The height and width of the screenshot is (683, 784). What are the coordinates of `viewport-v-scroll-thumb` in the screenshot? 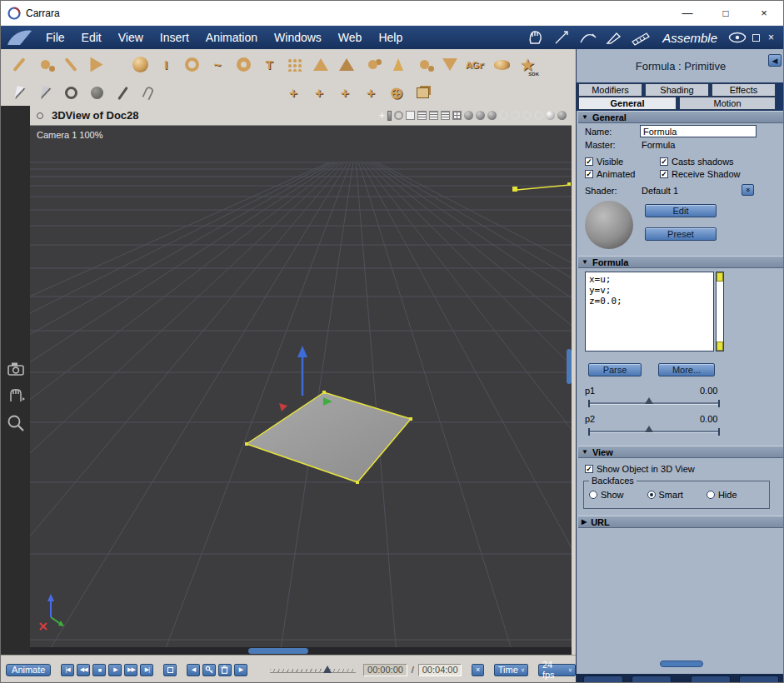 It's located at (569, 366).